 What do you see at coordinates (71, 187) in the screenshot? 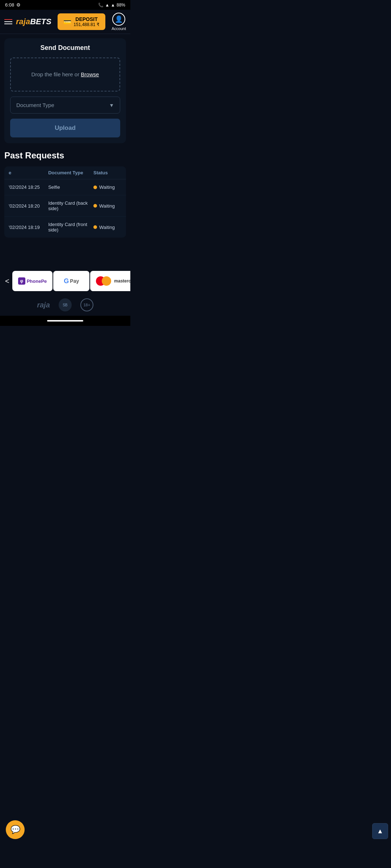
I see `row1-doctype: Selfie` at bounding box center [71, 187].